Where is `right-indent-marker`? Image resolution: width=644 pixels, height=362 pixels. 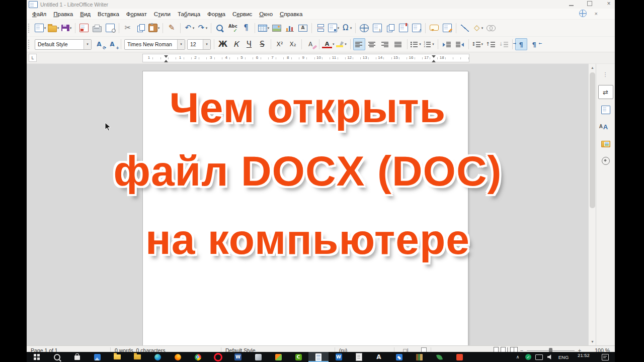
right-indent-marker is located at coordinates (434, 57).